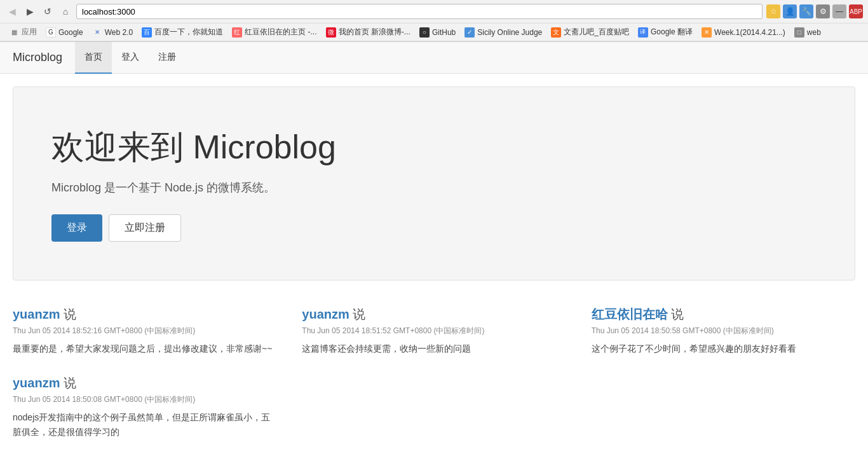 The width and height of the screenshot is (868, 449). Describe the element at coordinates (145, 228) in the screenshot. I see `register-button: 立即注册` at that location.